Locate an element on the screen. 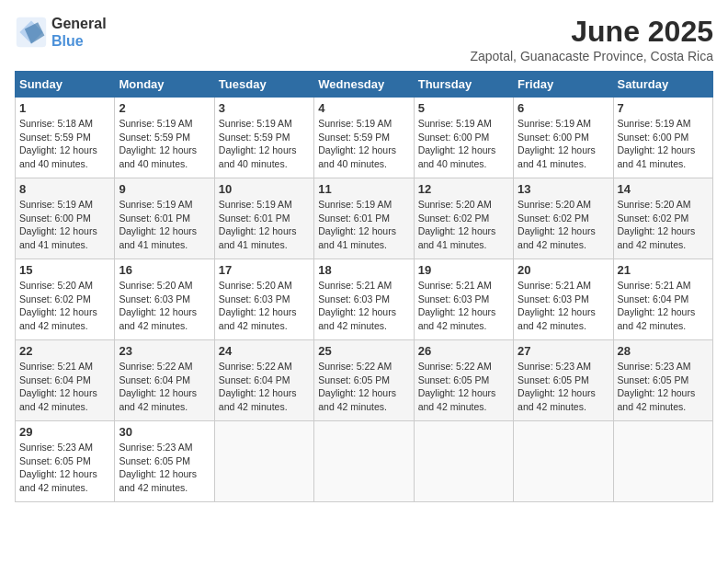 The height and width of the screenshot is (563, 728). day-number: 24 is located at coordinates (265, 351).